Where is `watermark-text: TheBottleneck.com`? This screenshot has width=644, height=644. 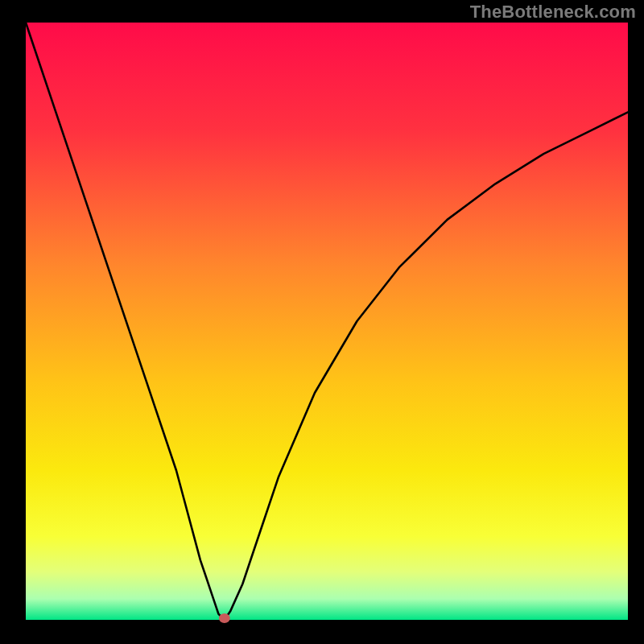 watermark-text: TheBottleneck.com is located at coordinates (553, 12).